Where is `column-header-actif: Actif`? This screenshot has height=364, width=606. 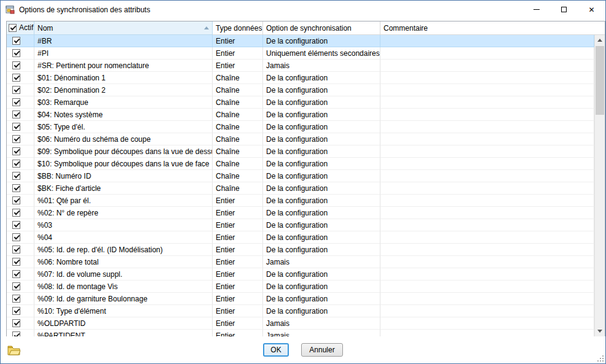 column-header-actif: Actif is located at coordinates (21, 28).